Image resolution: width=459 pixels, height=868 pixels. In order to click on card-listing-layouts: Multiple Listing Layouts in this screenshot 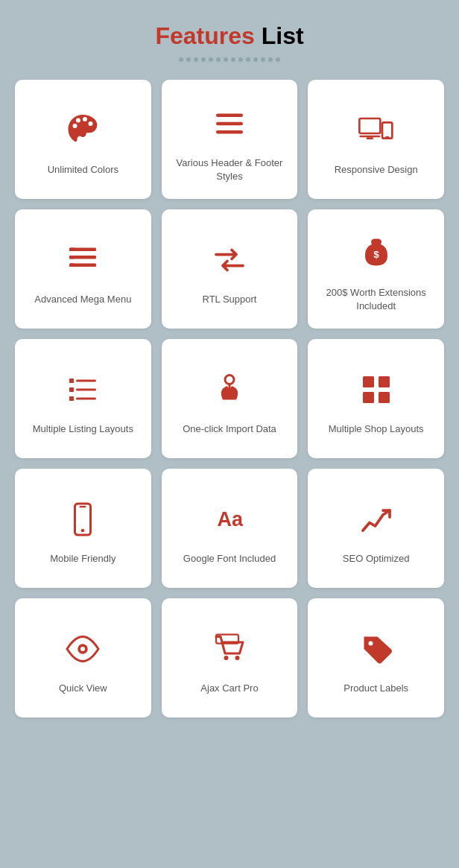, I will do `click(83, 399)`.